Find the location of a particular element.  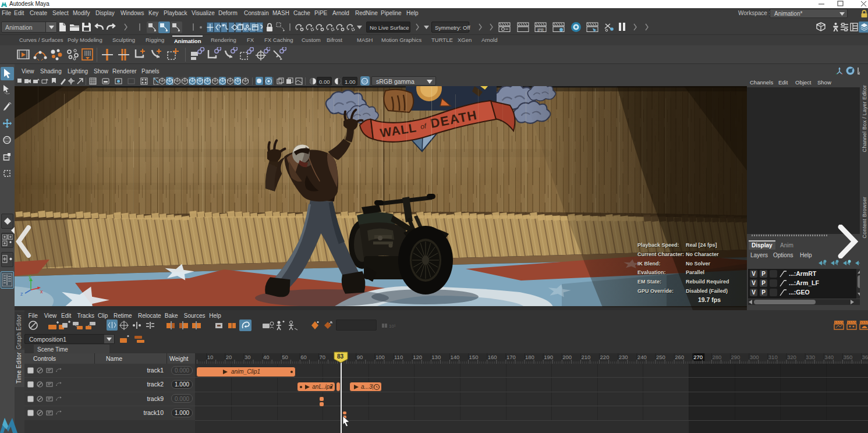

svg-text: 10 is located at coordinates (211, 357).